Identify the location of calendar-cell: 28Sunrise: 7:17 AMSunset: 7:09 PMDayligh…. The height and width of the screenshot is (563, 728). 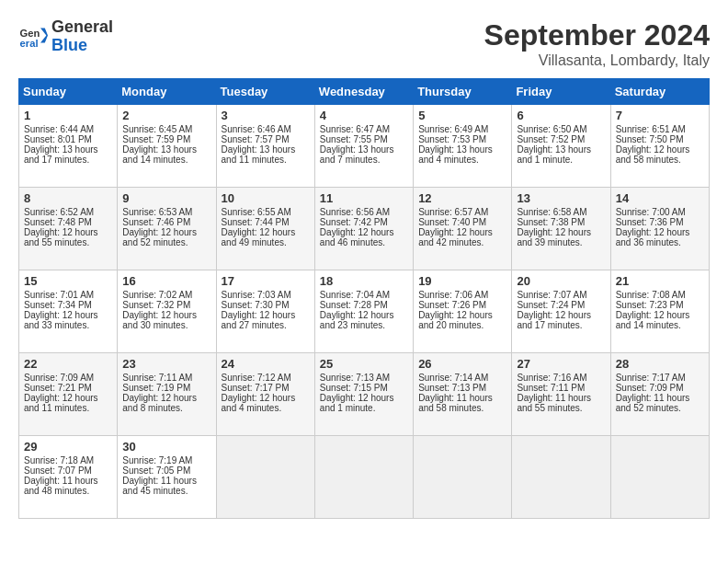
(660, 395).